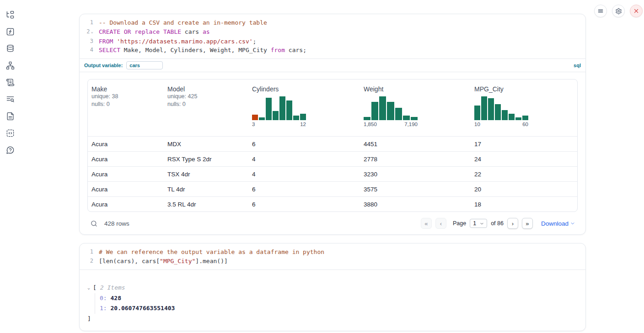  Describe the element at coordinates (206, 159) in the screenshot. I see `table-cell: RSX Type S 2dr` at that location.